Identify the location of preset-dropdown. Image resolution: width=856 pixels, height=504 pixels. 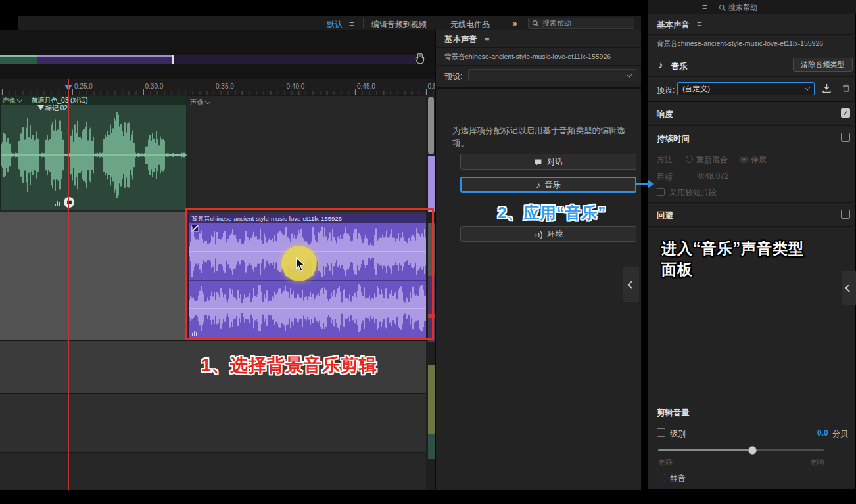
(552, 75).